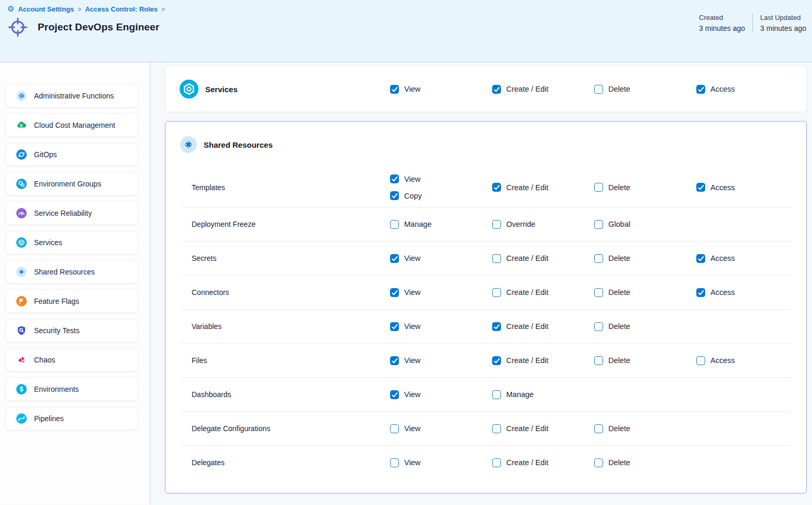 The height and width of the screenshot is (505, 812). What do you see at coordinates (72, 301) in the screenshot?
I see `sidebar-item-feature-flags: Feature Flags` at bounding box center [72, 301].